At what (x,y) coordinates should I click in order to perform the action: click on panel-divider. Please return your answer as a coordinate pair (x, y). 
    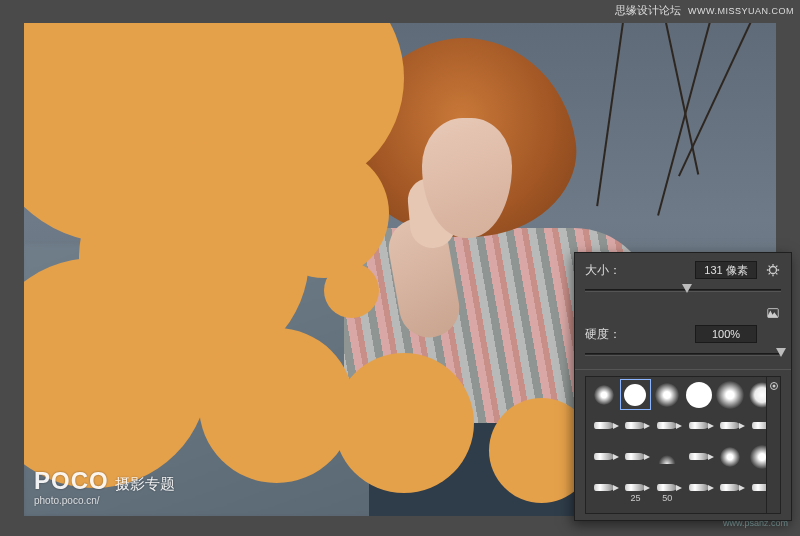
    Looking at the image, I should click on (683, 370).